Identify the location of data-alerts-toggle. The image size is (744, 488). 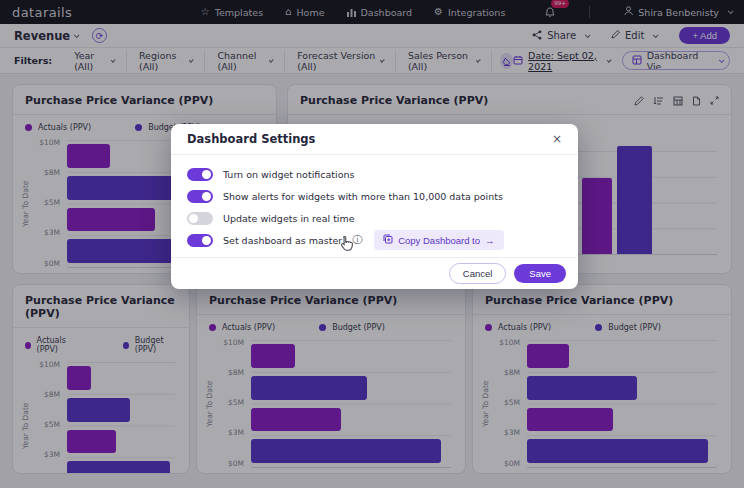
(200, 196).